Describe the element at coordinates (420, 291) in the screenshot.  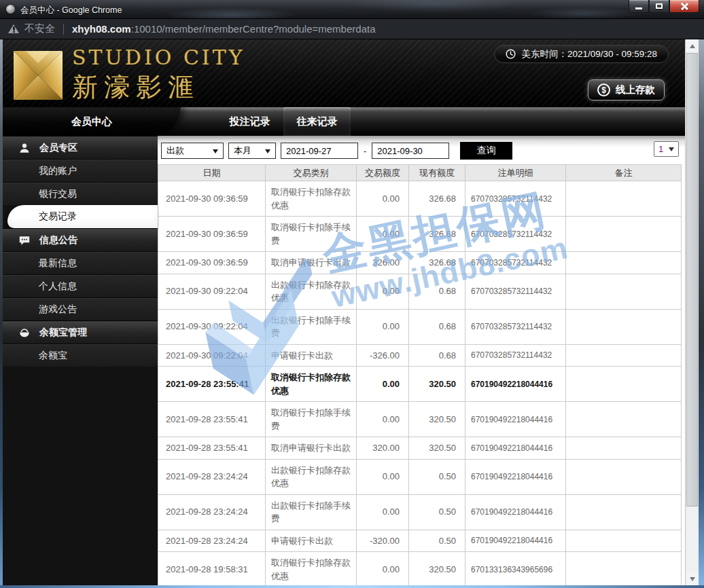
I see `table-row: 2021-09-30 09:22:04出款银行卡扣除存款优惠0.000.6867…` at that location.